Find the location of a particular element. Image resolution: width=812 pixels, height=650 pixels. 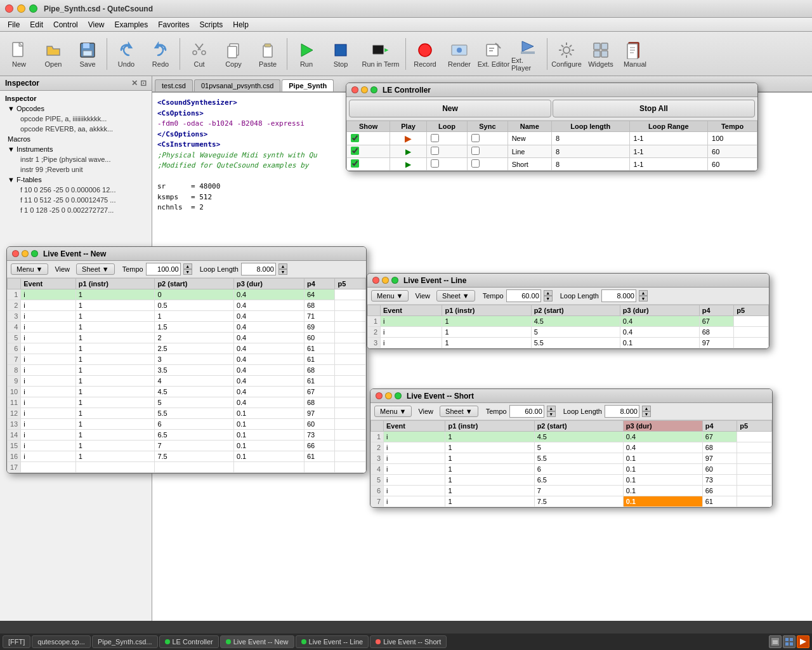

opcode-reverb: opcode REVERB, aa, akkkk... is located at coordinates (76, 129).